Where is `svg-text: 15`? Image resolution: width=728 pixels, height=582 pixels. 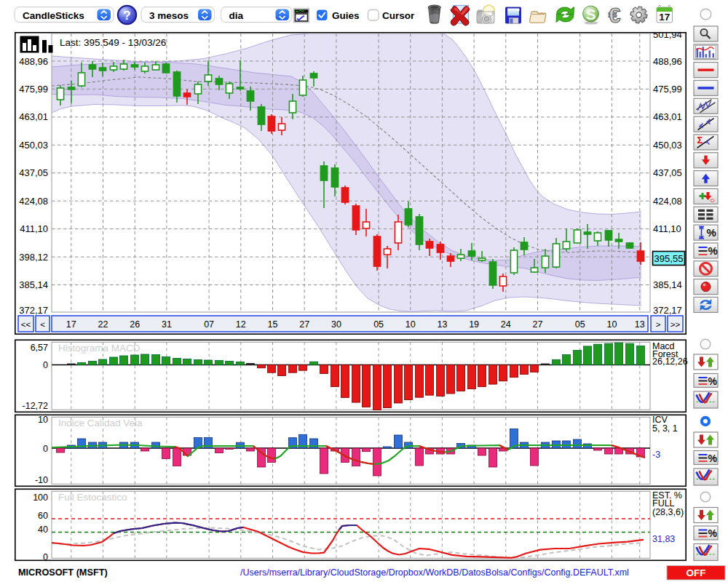
svg-text: 15 is located at coordinates (273, 324).